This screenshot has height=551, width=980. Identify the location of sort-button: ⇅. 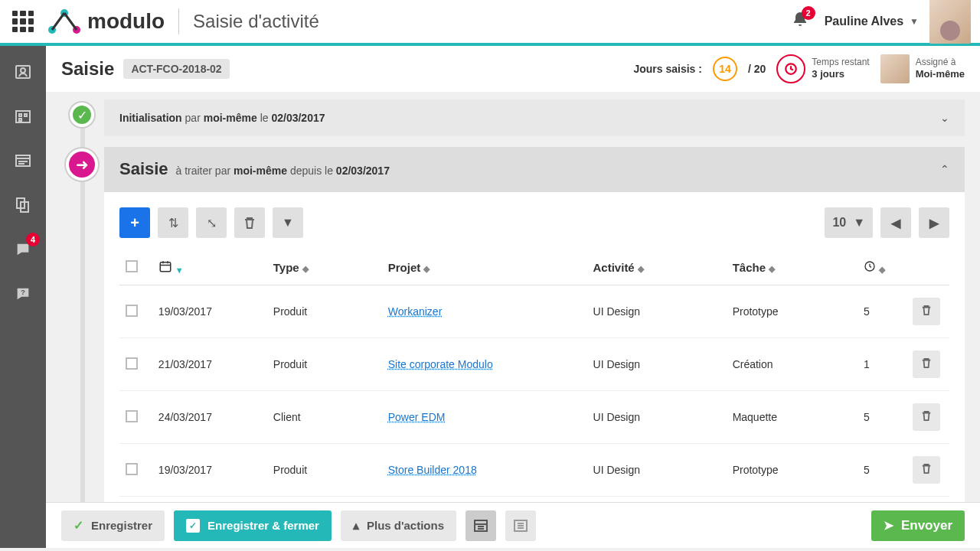
(173, 223).